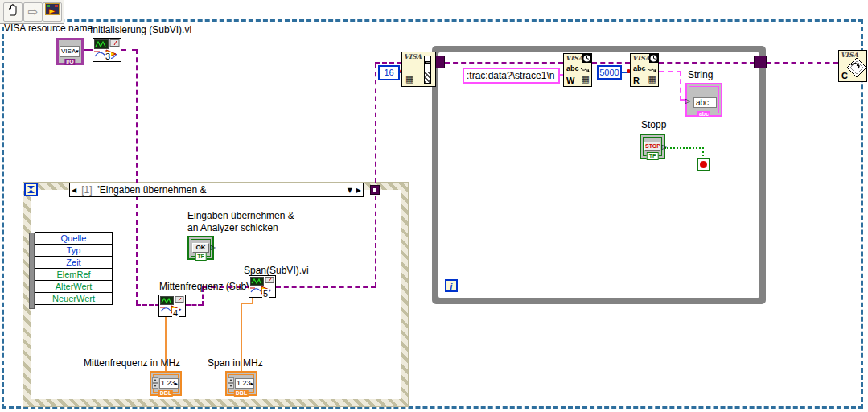  What do you see at coordinates (704, 100) in the screenshot?
I see `string-indicator: ▷ abc abc` at bounding box center [704, 100].